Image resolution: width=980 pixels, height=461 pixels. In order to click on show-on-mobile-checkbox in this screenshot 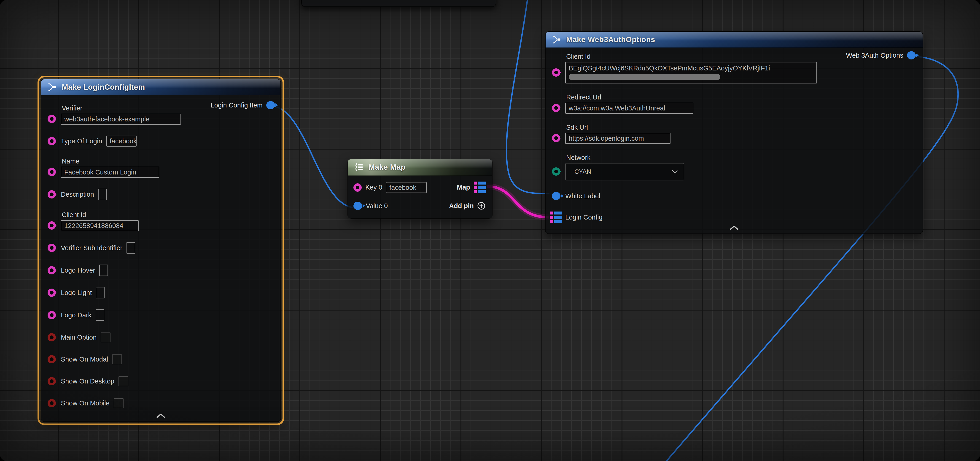, I will do `click(119, 403)`.